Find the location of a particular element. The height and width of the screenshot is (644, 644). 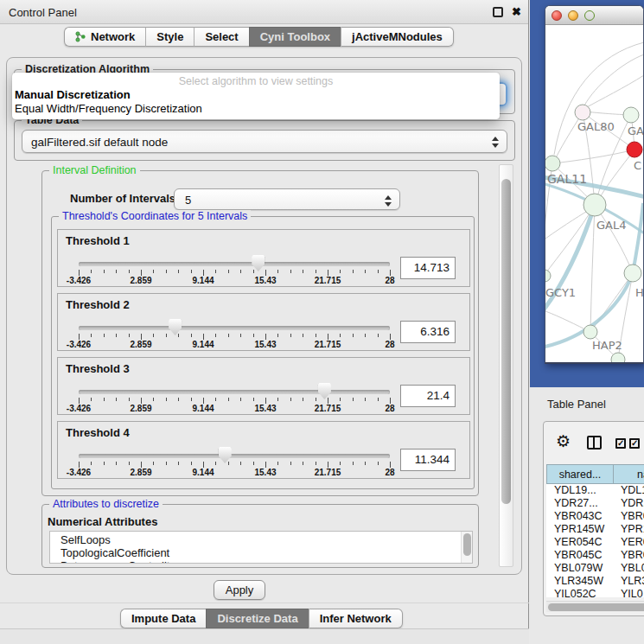

column-header-shared-name: shared... is located at coordinates (580, 474).